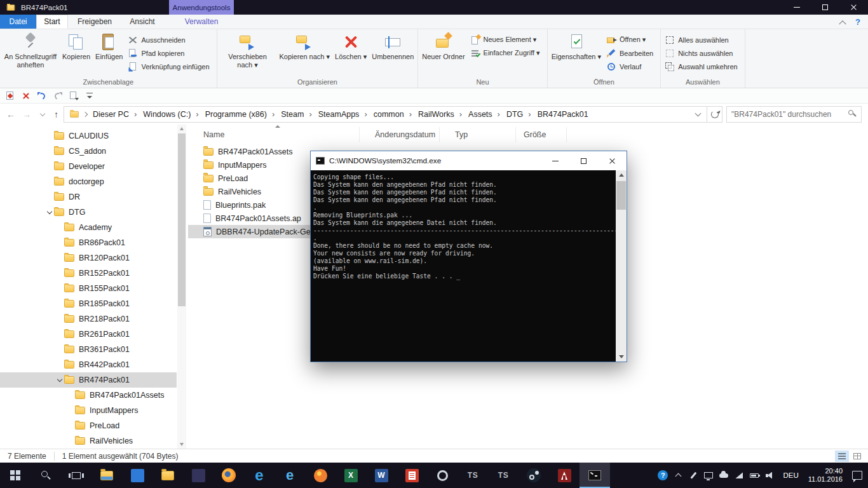  I want to click on tree-item: BR185Pack01, so click(88, 304).